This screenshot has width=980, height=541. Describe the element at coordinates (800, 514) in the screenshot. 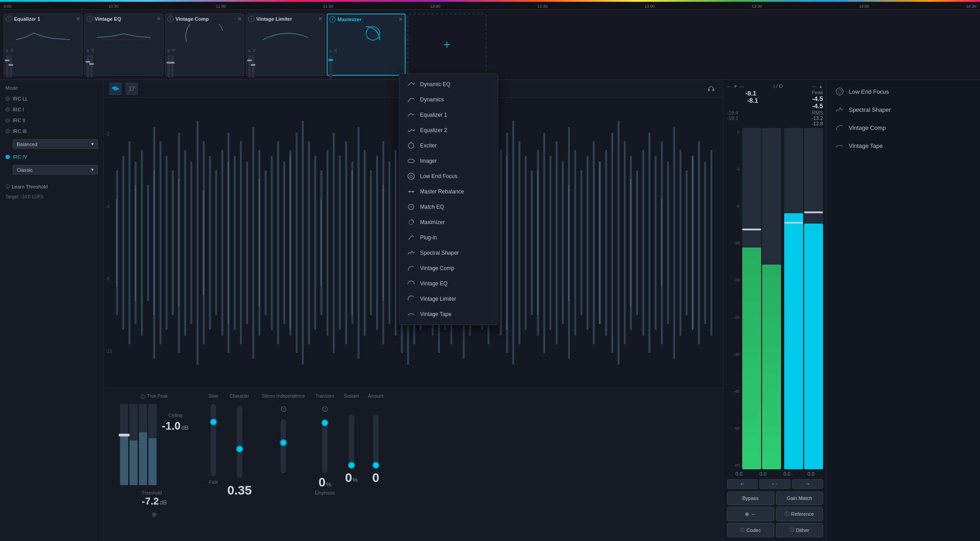

I see `reference-button: ⓘ Reference` at that location.